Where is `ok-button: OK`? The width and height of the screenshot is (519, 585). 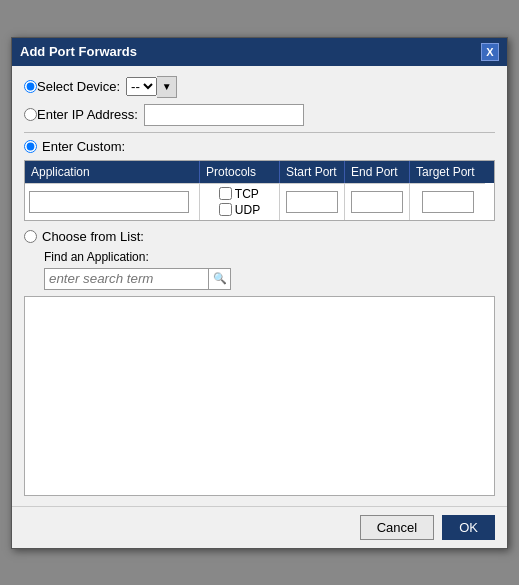 ok-button: OK is located at coordinates (468, 528).